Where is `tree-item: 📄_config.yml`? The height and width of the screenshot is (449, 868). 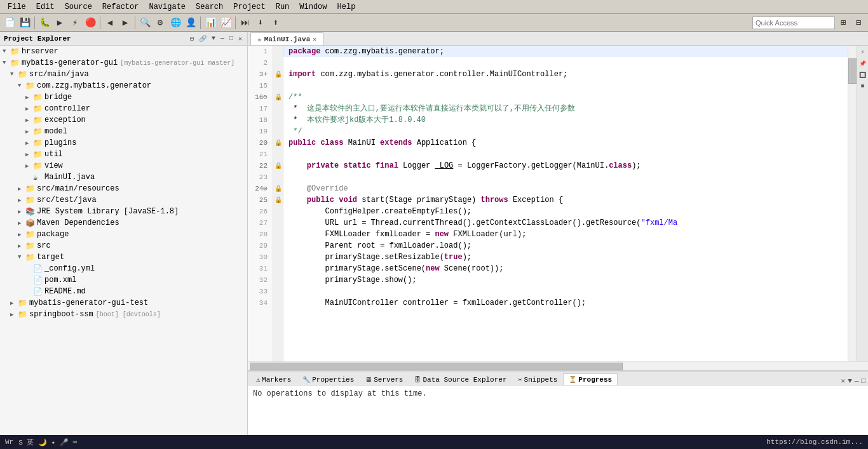 tree-item: 📄_config.yml is located at coordinates (123, 269).